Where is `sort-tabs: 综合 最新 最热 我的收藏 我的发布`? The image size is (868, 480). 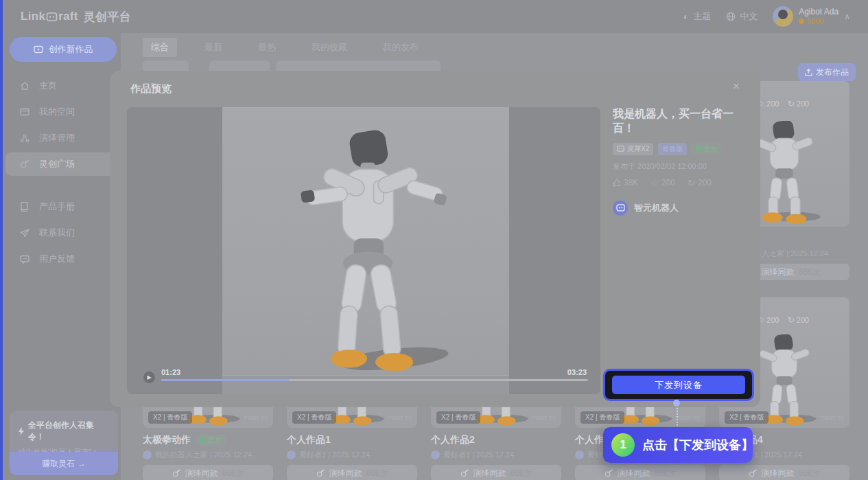
sort-tabs: 综合 最新 最热 我的收藏 我的发布 is located at coordinates (285, 47).